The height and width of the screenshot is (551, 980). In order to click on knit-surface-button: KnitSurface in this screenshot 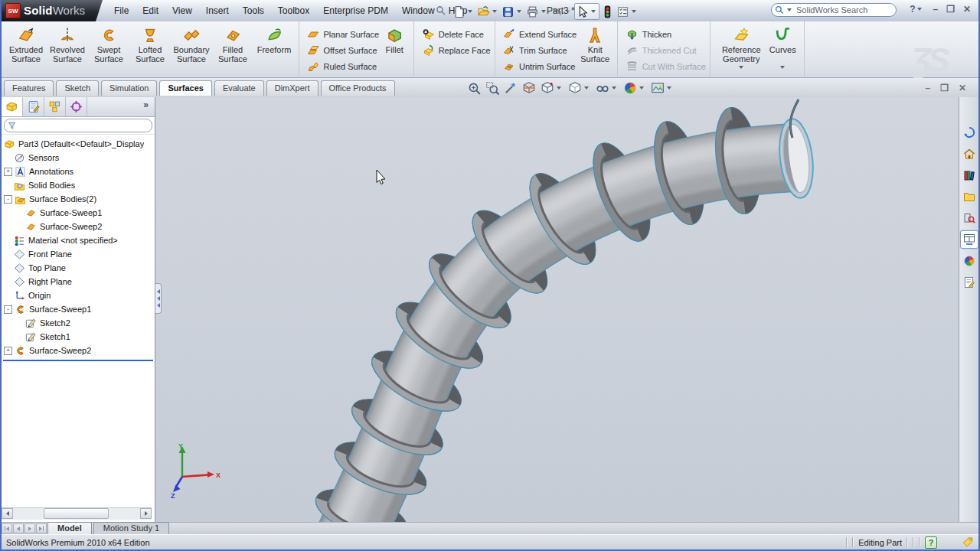, I will do `click(595, 44)`.